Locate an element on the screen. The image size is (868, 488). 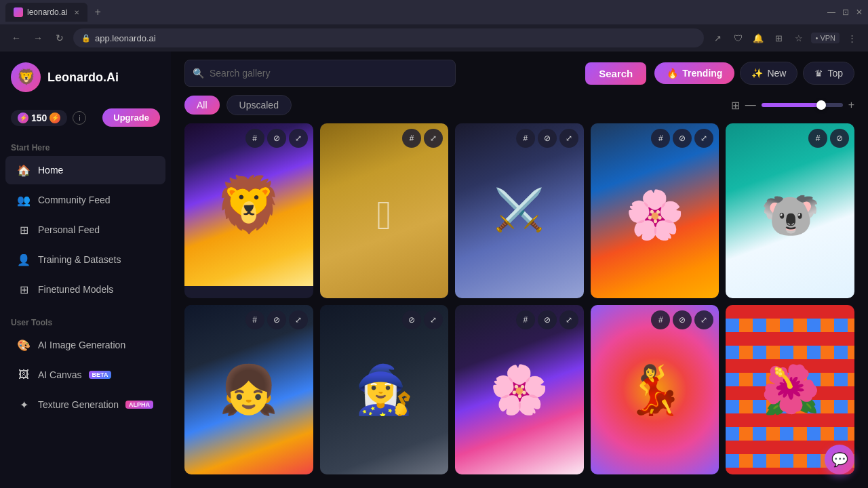
edit-btn-8: ⊘ is located at coordinates (547, 320).